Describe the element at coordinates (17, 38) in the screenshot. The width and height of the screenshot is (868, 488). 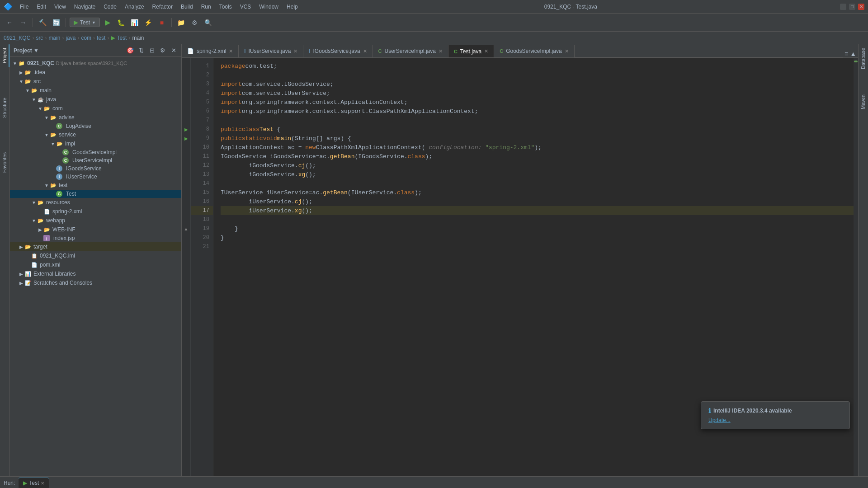
I see `breadcrumb-project: 0921_KQC` at that location.